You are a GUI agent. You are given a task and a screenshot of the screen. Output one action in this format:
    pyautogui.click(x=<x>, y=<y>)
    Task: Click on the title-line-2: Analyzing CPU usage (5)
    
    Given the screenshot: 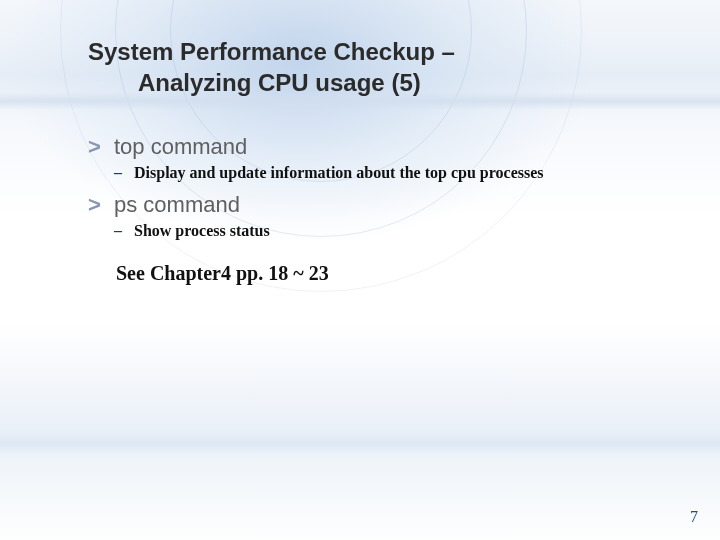 What is the action you would take?
    pyautogui.click(x=368, y=82)
    